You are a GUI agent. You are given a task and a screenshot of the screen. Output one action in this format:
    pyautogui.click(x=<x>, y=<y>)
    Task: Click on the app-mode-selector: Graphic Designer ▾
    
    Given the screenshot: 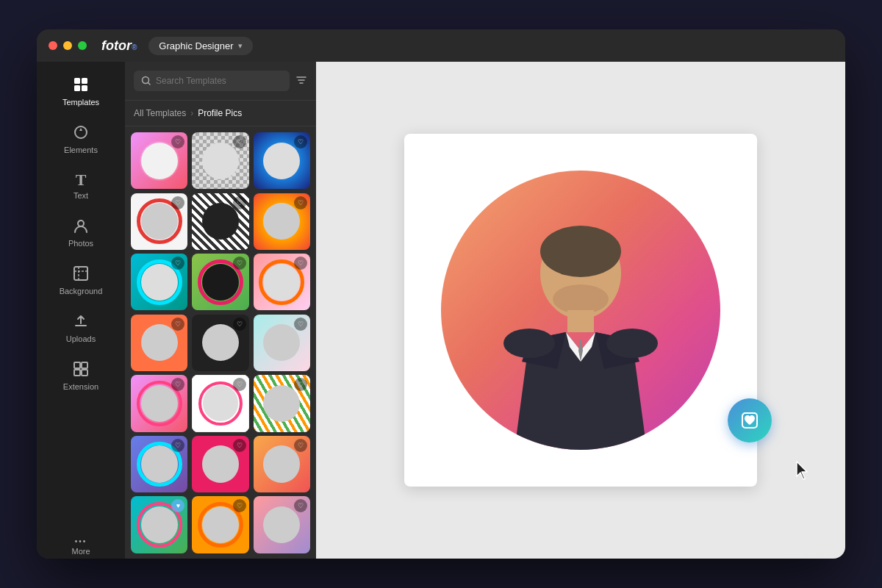 What is the action you would take?
    pyautogui.click(x=200, y=46)
    